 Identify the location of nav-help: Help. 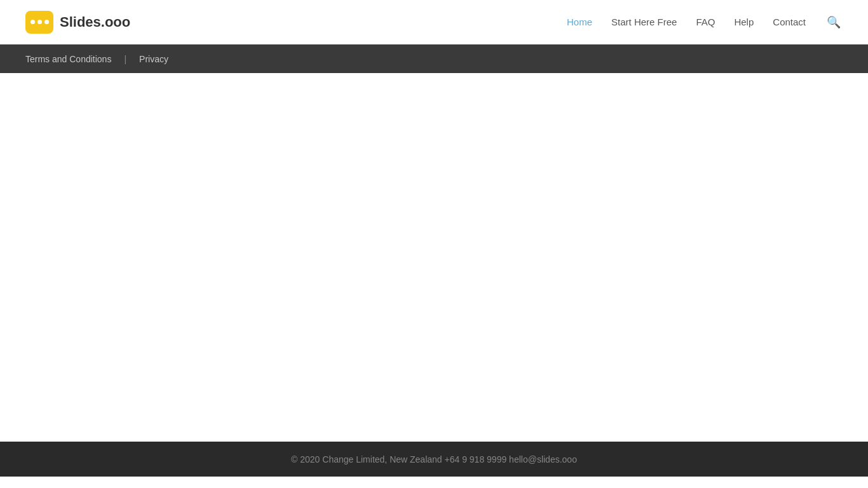
(743, 22).